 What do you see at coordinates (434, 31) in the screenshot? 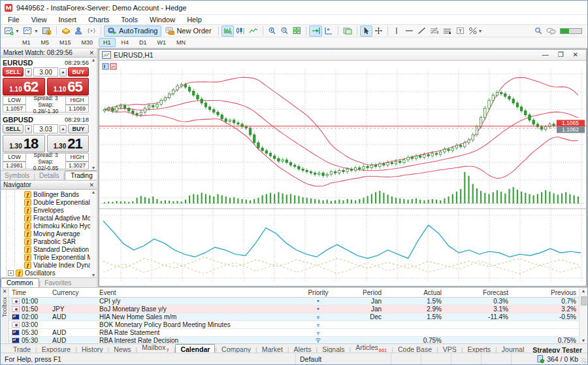
I see `fibonacci-button: F` at bounding box center [434, 31].